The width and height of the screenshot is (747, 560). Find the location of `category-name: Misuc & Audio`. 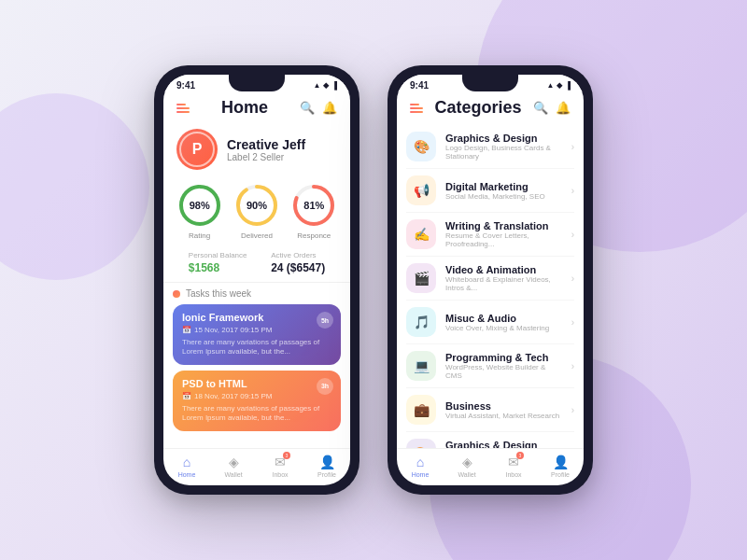

category-name: Misuc & Audio is located at coordinates (504, 318).